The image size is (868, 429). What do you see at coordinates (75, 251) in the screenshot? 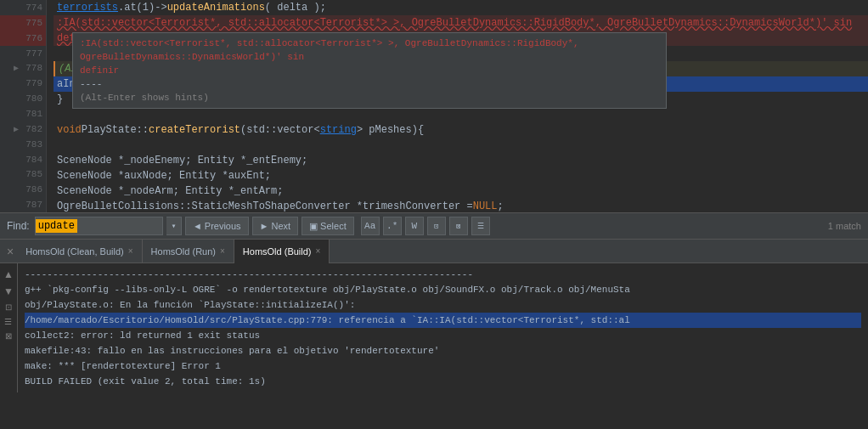
I see `tab-clean-build-label: HomsOld (Clean, Build)` at bounding box center [75, 251].